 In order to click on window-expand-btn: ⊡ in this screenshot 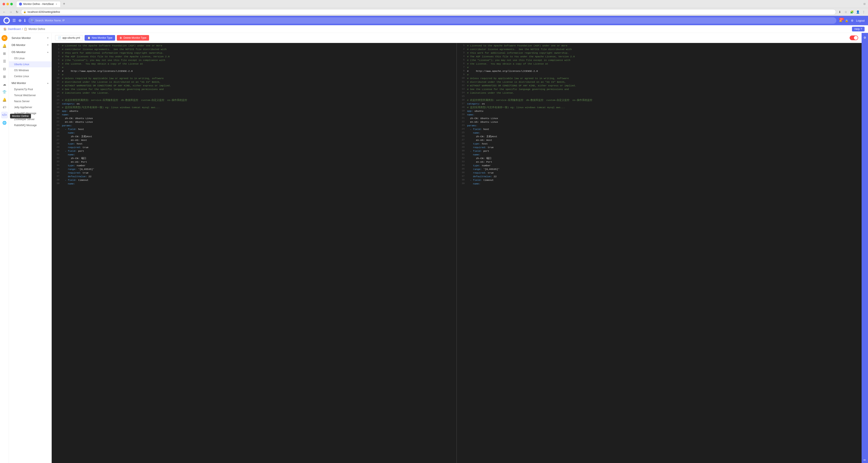, I will do `click(865, 4)`.